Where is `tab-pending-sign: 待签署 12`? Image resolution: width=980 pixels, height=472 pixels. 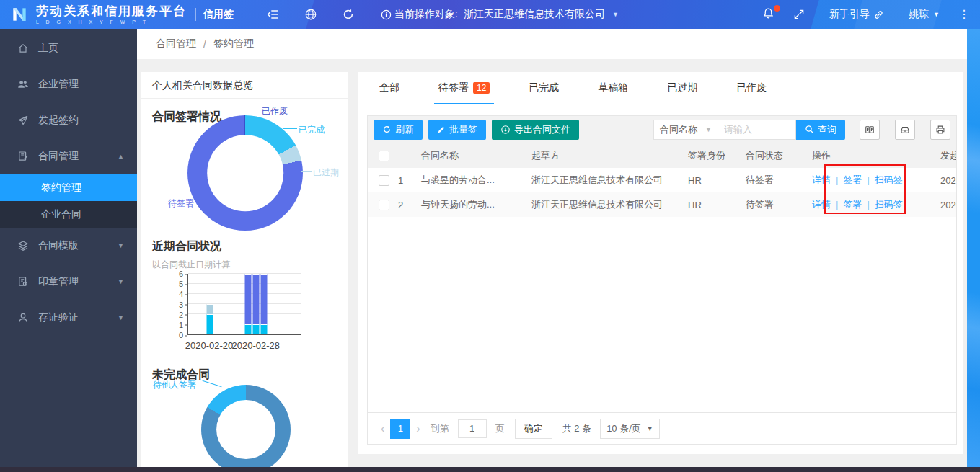 tab-pending-sign: 待签署 12 is located at coordinates (464, 92).